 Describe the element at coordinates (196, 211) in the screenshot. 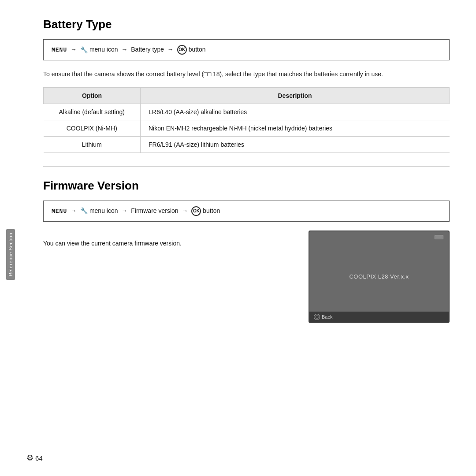

I see `firmware-ok-icon: OK` at that location.